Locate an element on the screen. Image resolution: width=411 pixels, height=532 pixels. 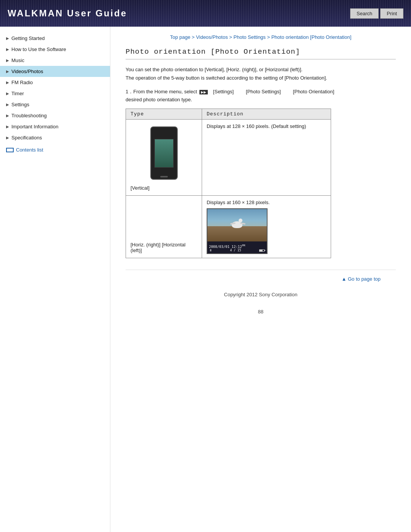
sidebar-item-timer: ▶ Timer is located at coordinates (55, 94).